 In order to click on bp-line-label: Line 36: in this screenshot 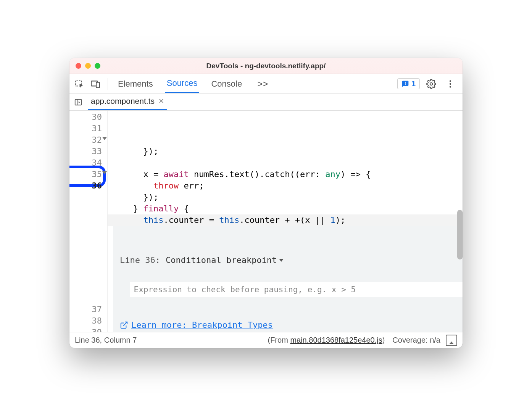, I will do `click(140, 260)`.